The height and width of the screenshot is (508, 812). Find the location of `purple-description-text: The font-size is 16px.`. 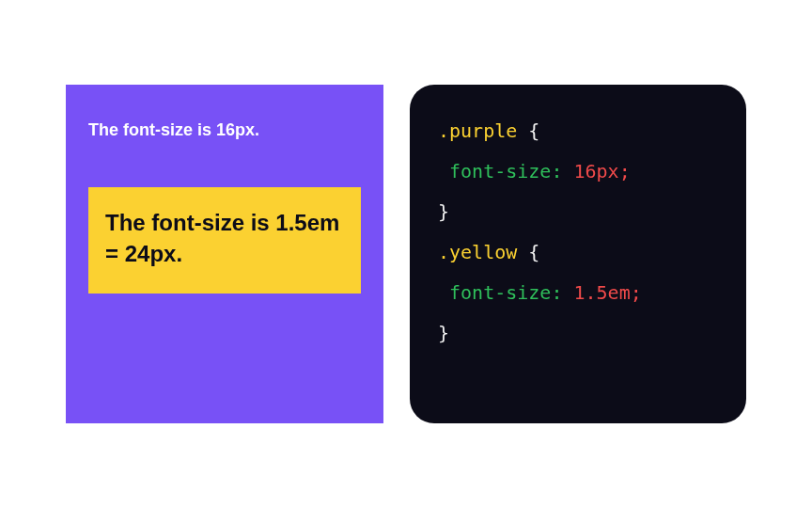

purple-description-text: The font-size is 16px. is located at coordinates (225, 130).